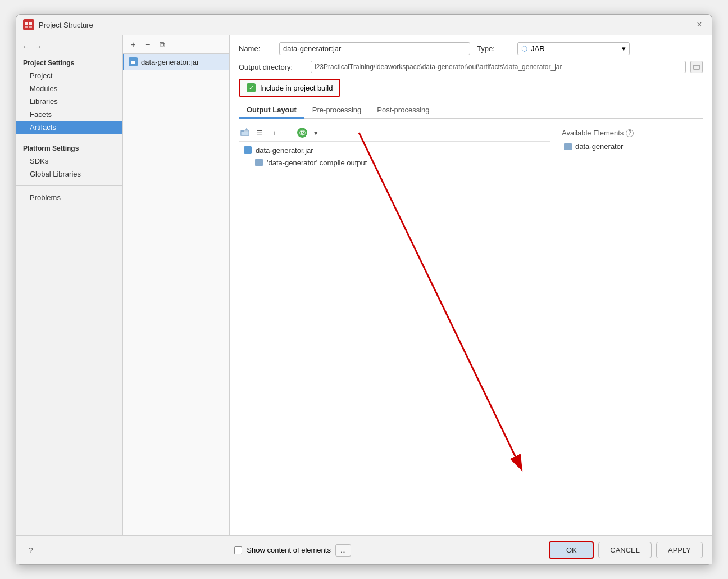 The height and width of the screenshot is (579, 728). What do you see at coordinates (394, 162) in the screenshot?
I see `tree-item-compile-output: 'data-generator' compile output` at bounding box center [394, 162].